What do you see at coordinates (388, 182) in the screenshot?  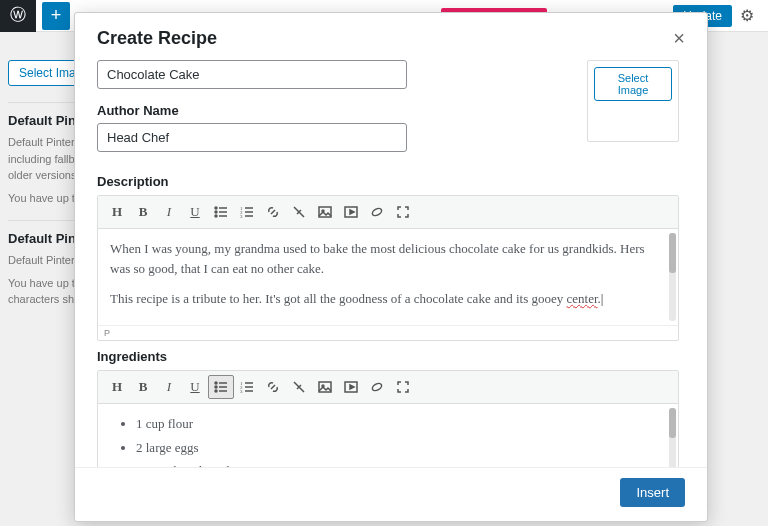 I see `description-label: Description` at bounding box center [388, 182].